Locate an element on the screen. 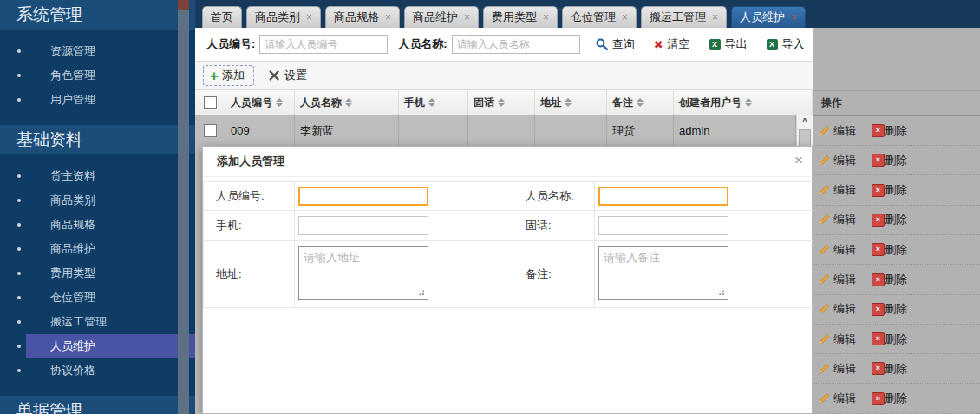  sidebar-item: 货主资料 is located at coordinates (97, 176).